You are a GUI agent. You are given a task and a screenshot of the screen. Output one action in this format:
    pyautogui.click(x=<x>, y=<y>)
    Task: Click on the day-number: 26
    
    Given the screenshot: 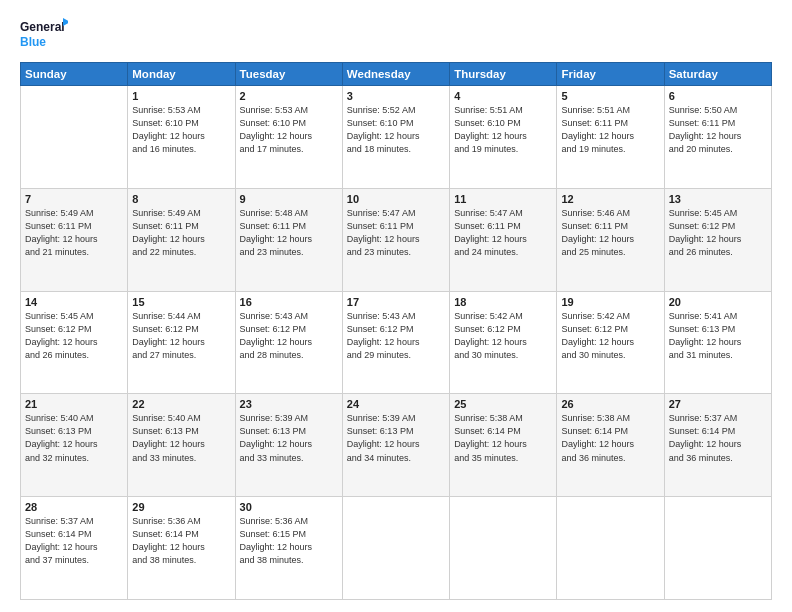 What is the action you would take?
    pyautogui.click(x=610, y=404)
    